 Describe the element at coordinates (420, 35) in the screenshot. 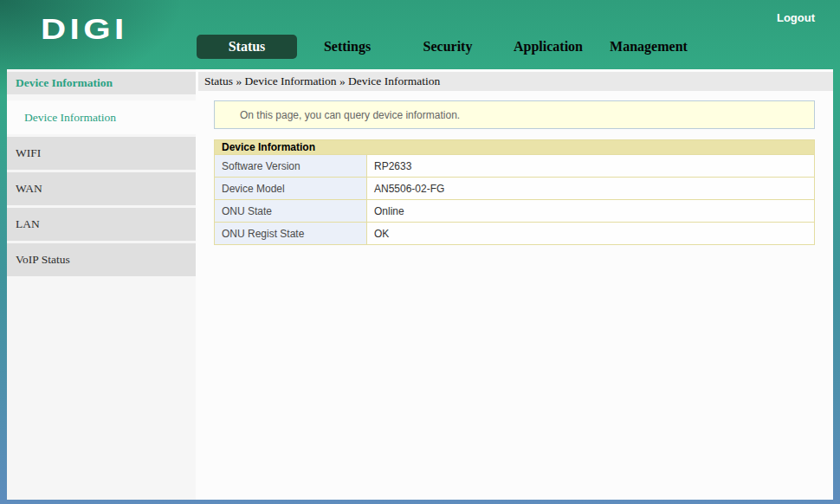

I see `header: DIGI Logout Status Settings Security App…` at that location.